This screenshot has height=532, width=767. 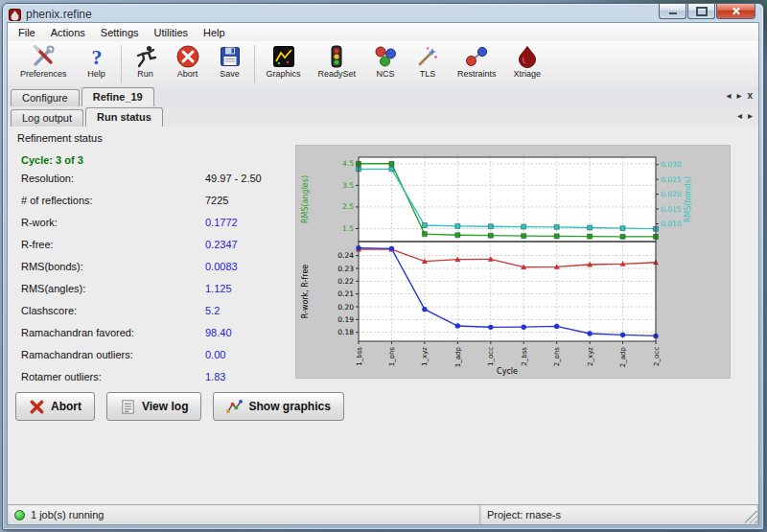 What do you see at coordinates (125, 117) in the screenshot?
I see `tab-run-status: Run status` at bounding box center [125, 117].